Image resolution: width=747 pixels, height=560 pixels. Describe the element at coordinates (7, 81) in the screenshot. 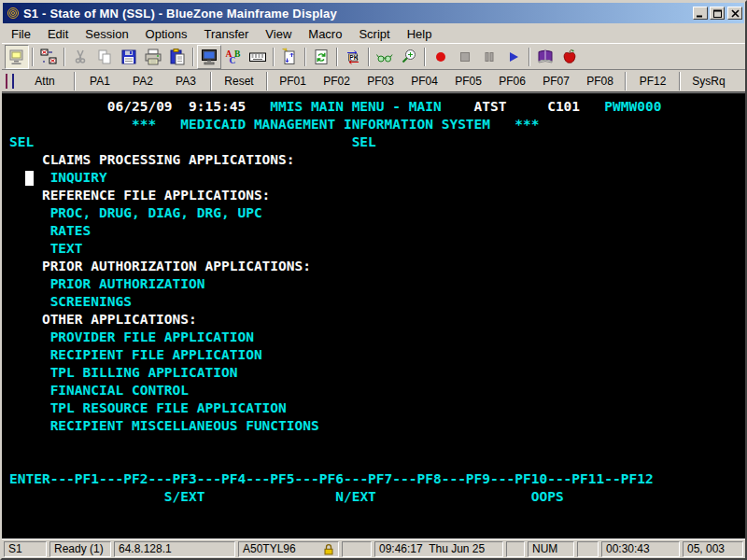

I see `toolbar-grip` at that location.